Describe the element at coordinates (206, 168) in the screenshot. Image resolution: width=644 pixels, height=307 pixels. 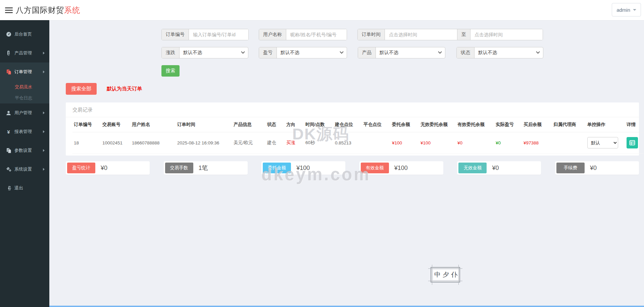
I see `stat-trade-count: 交易手数 1笔` at that location.